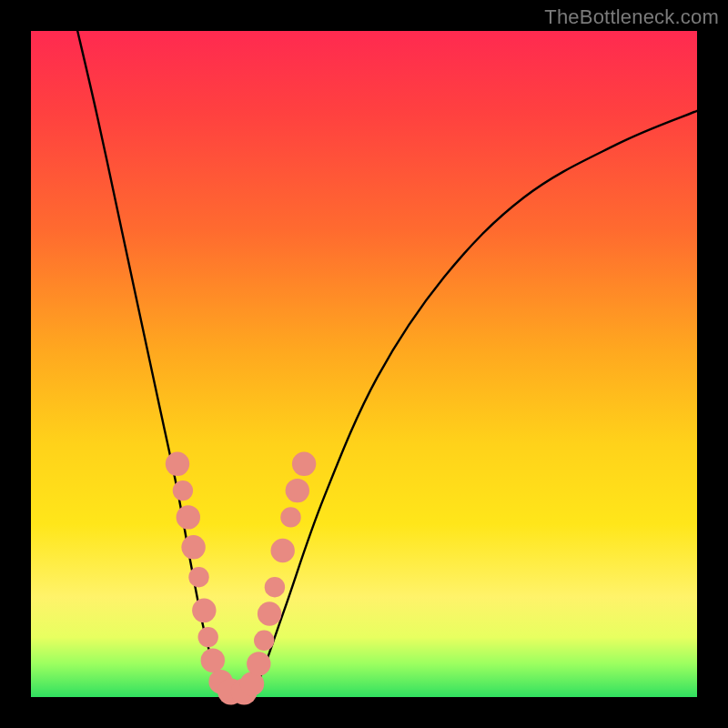 The image size is (728, 728). I want to click on marker-dots, so click(240, 579).